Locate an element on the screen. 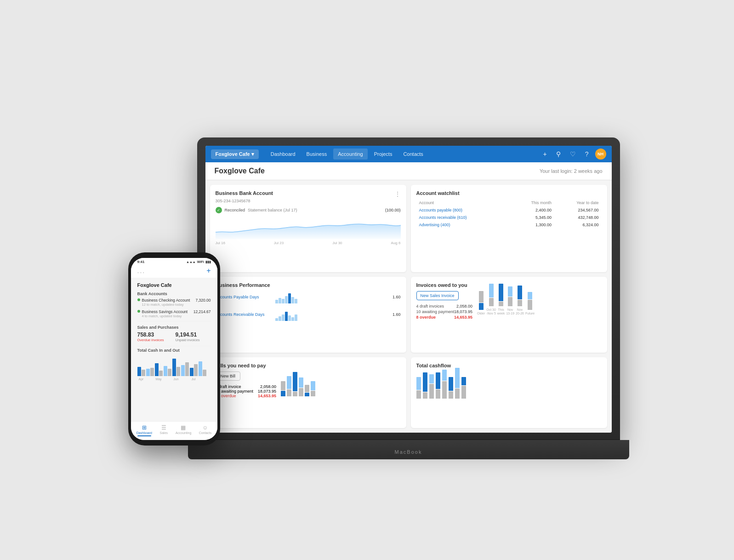  avatar: NH is located at coordinates (601, 154).